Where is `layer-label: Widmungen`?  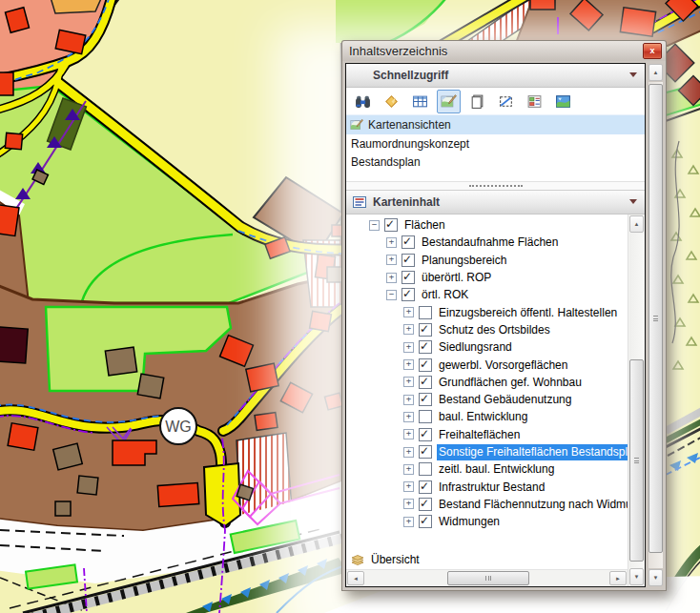
layer-label: Widmungen is located at coordinates (469, 522).